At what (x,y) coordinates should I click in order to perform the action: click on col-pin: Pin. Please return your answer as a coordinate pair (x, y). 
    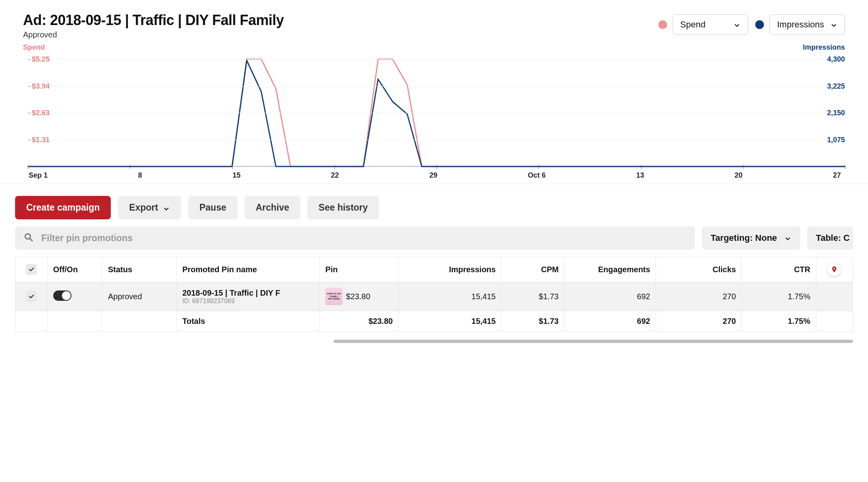
    Looking at the image, I should click on (359, 269).